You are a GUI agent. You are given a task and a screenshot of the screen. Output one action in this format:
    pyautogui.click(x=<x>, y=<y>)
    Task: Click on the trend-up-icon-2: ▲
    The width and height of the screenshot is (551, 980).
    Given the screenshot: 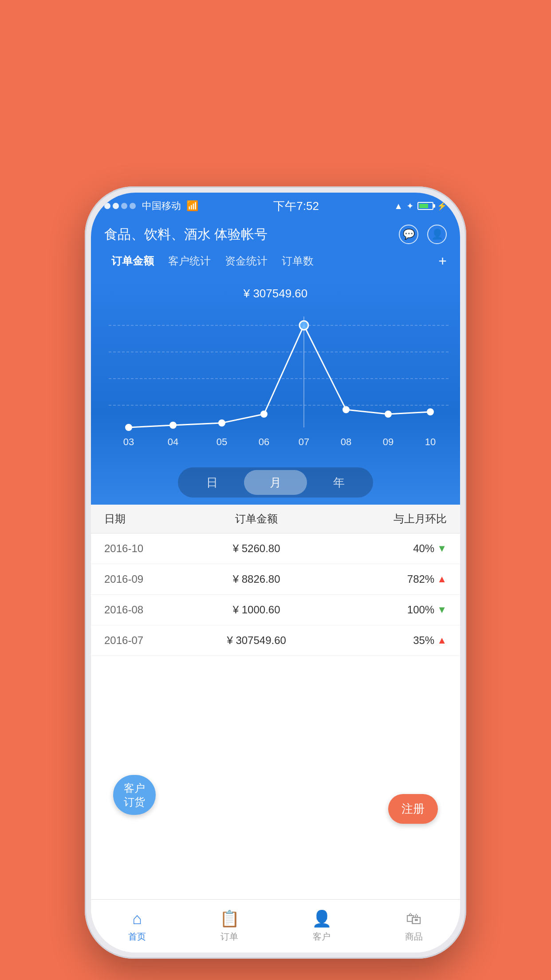 What is the action you would take?
    pyautogui.click(x=442, y=579)
    